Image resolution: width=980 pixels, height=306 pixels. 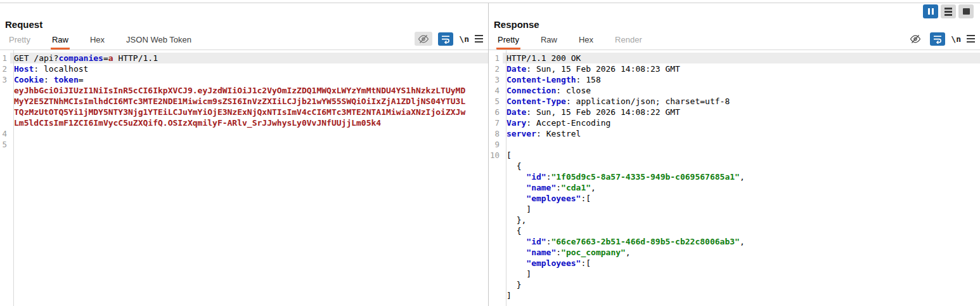 What do you see at coordinates (734, 155) in the screenshot?
I see `editor-line: 10[` at bounding box center [734, 155].